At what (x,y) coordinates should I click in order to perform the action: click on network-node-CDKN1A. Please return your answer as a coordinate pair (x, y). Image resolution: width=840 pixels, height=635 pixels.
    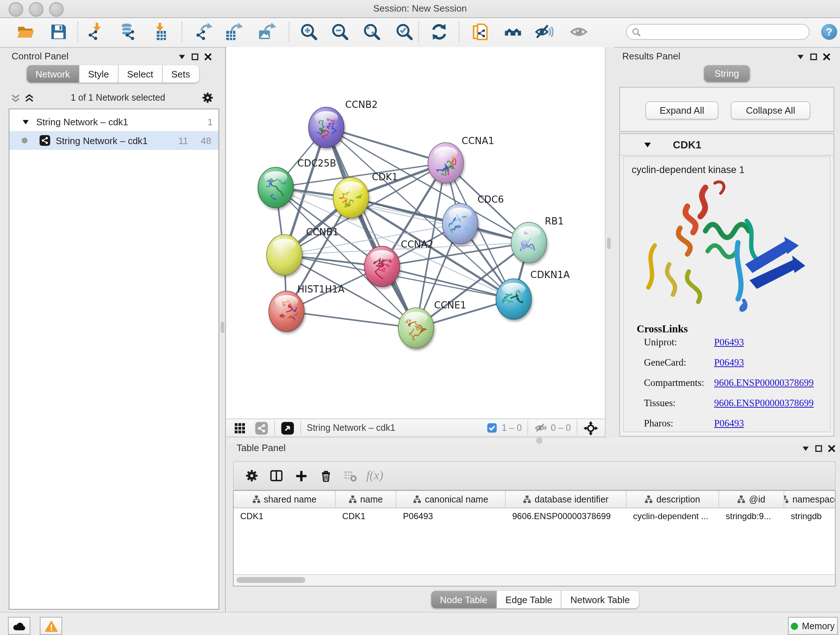
    Looking at the image, I should click on (513, 299).